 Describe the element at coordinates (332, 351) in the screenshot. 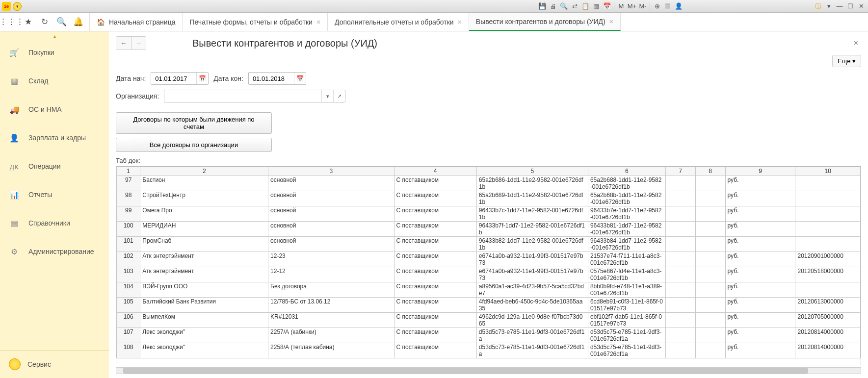

I see `cell: 2258/А (теплая кабина)` at that location.